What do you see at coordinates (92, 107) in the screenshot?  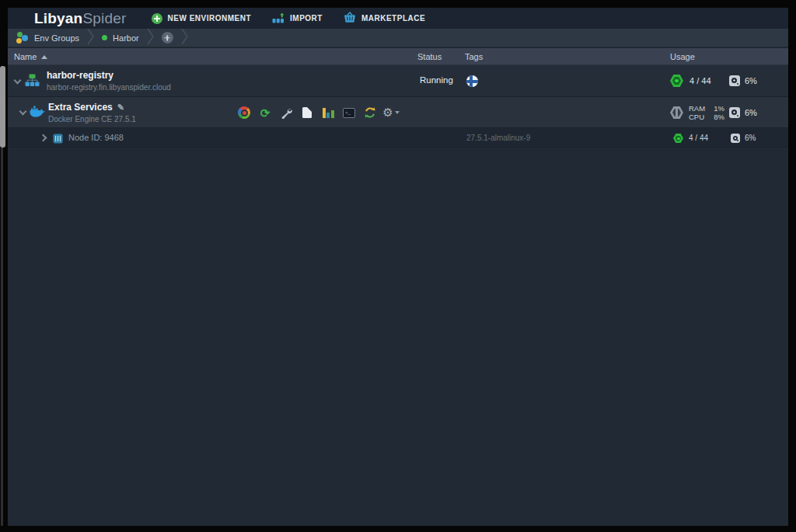 I see `environment-name: Extra Services✎` at bounding box center [92, 107].